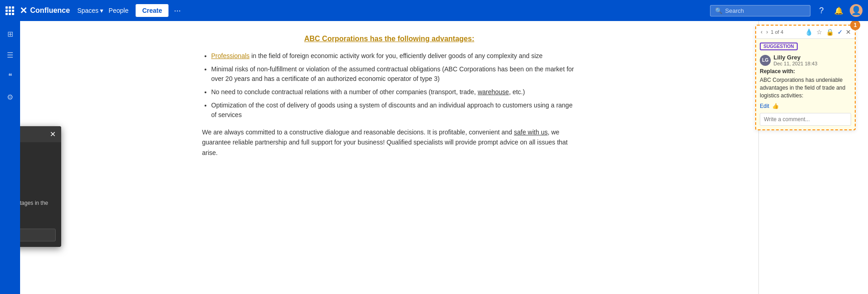 The width and height of the screenshot is (868, 294). Describe the element at coordinates (152, 11) in the screenshot. I see `create-button: Create` at that location.